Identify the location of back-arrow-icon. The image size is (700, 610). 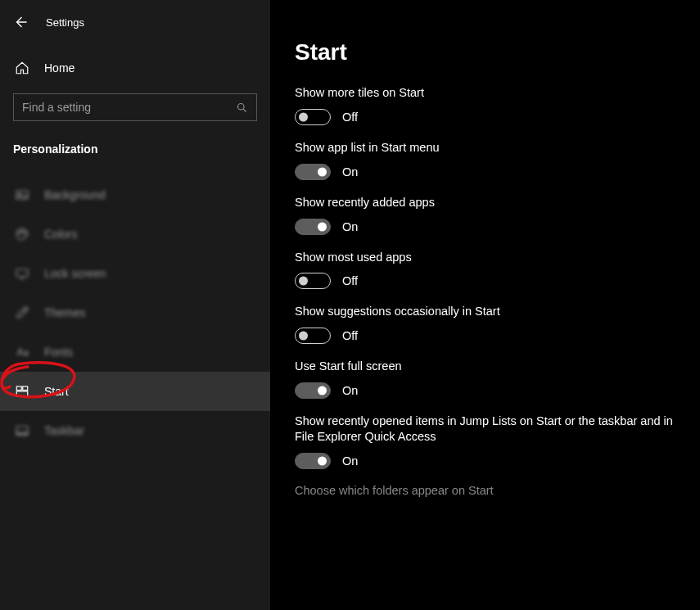
(20, 22).